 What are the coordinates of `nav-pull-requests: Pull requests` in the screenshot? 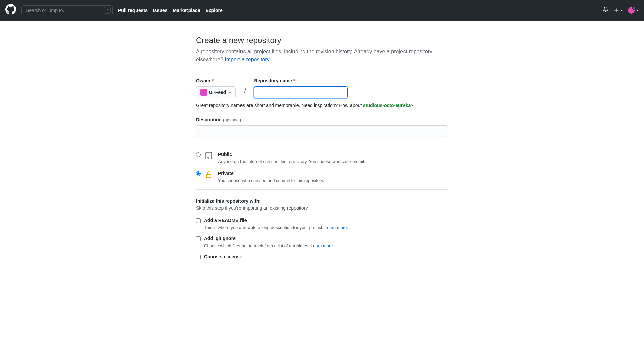 It's located at (133, 11).